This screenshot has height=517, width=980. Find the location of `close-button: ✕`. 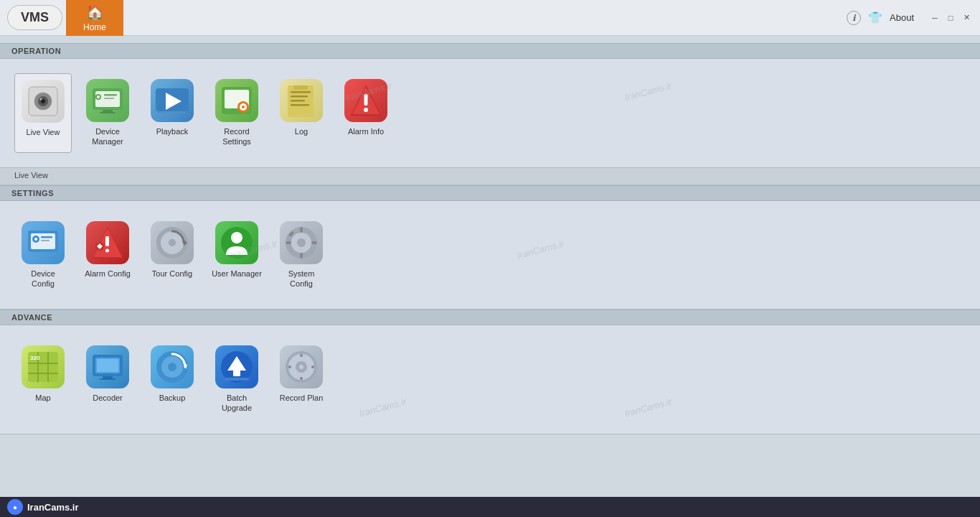

close-button: ✕ is located at coordinates (966, 18).